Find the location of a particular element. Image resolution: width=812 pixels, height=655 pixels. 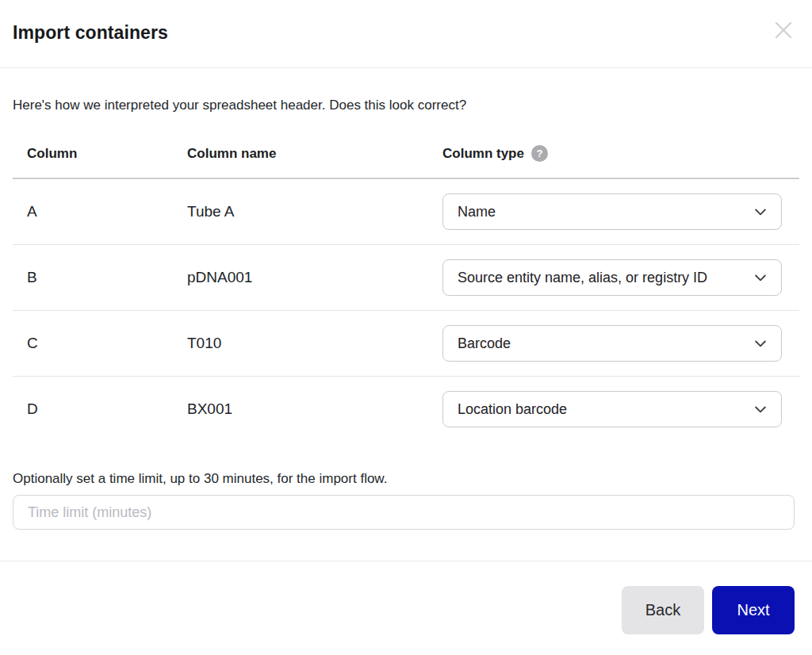

table-row: B pDNA001 Source entity name, alias, or … is located at coordinates (406, 278).